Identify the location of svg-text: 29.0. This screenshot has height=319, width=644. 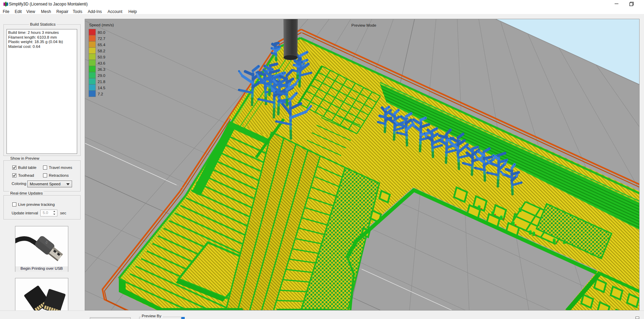
(101, 76).